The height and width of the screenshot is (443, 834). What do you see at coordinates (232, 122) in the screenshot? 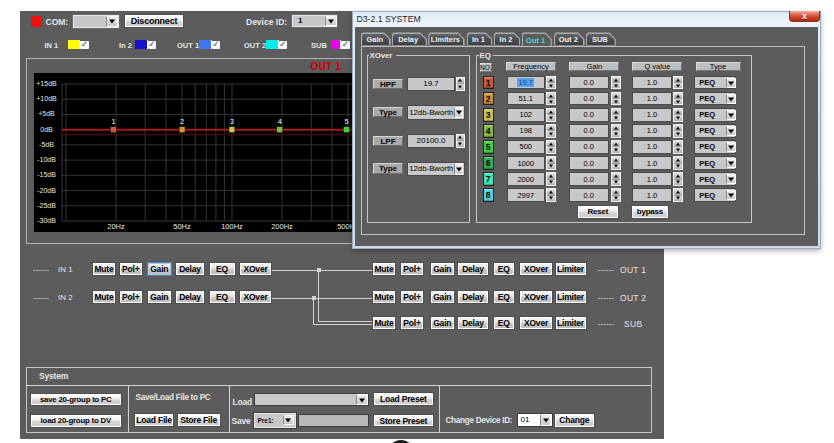
I see `svg-text: 3` at bounding box center [232, 122].